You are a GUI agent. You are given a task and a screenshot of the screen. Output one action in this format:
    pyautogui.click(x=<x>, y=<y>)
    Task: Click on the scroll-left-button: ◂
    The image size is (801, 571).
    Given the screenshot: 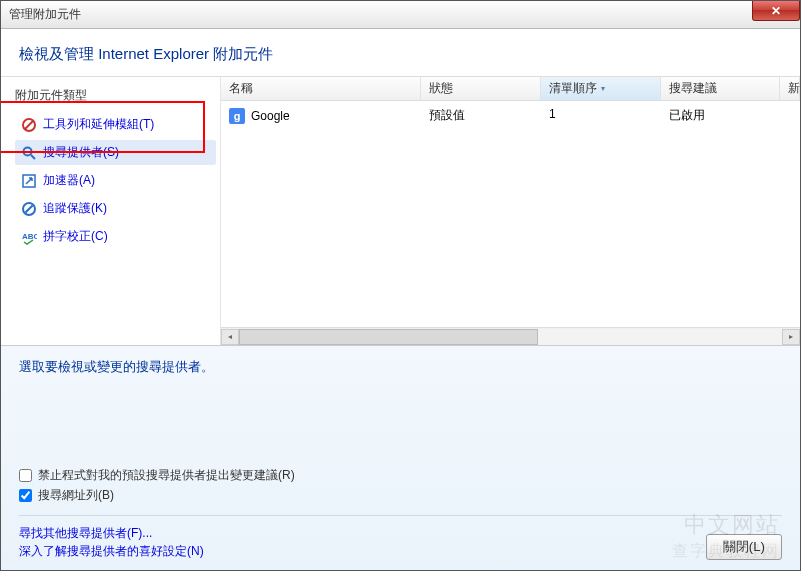 What is the action you would take?
    pyautogui.click(x=230, y=337)
    